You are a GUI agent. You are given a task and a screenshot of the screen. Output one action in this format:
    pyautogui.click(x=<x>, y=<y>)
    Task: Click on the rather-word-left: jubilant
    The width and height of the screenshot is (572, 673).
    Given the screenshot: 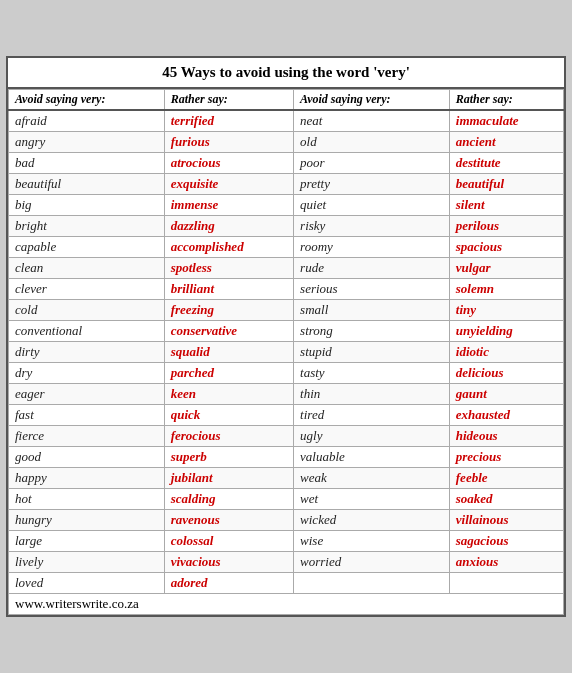 What is the action you would take?
    pyautogui.click(x=228, y=478)
    